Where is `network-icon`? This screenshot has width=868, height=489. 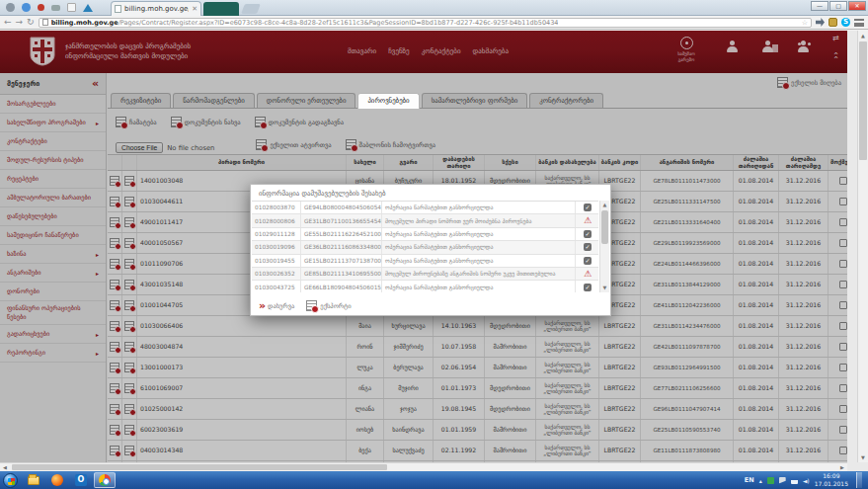 network-icon is located at coordinates (794, 480).